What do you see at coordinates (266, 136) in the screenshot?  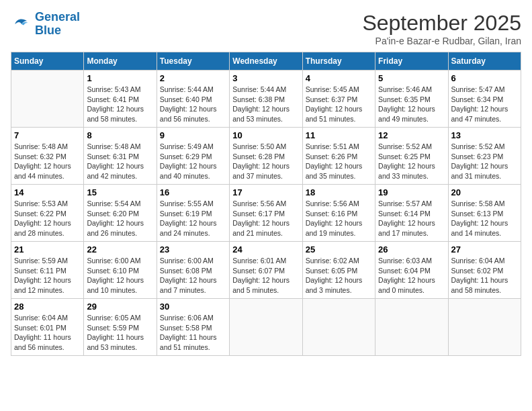 I see `day-number: 10` at bounding box center [266, 136].